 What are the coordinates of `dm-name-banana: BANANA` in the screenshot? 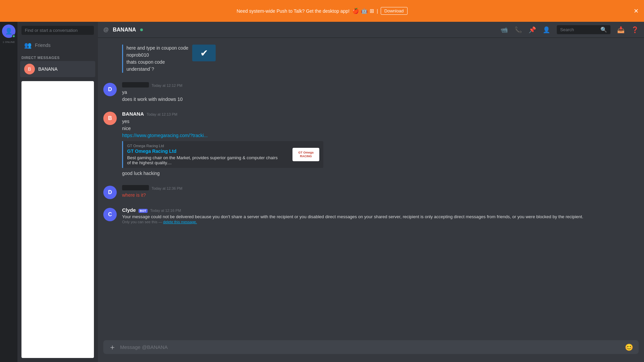 It's located at (48, 69).